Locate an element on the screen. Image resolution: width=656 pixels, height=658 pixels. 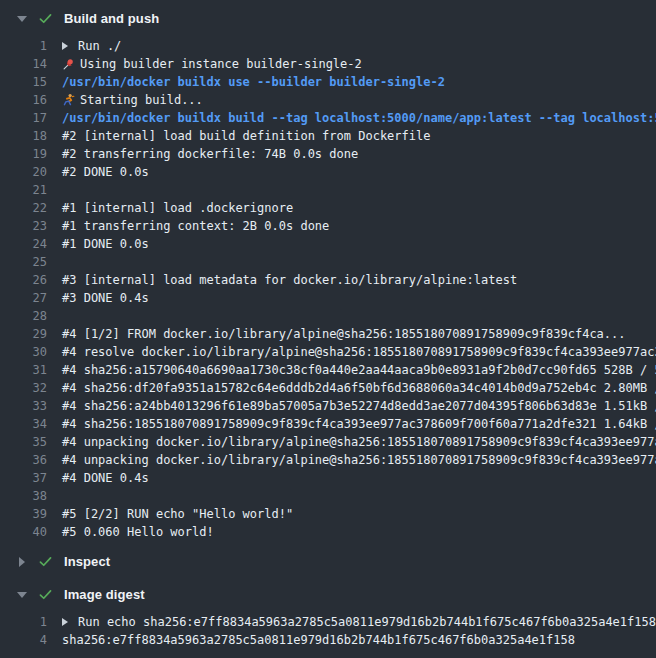
log-text: #2 DONE 0.0s is located at coordinates (106, 172).